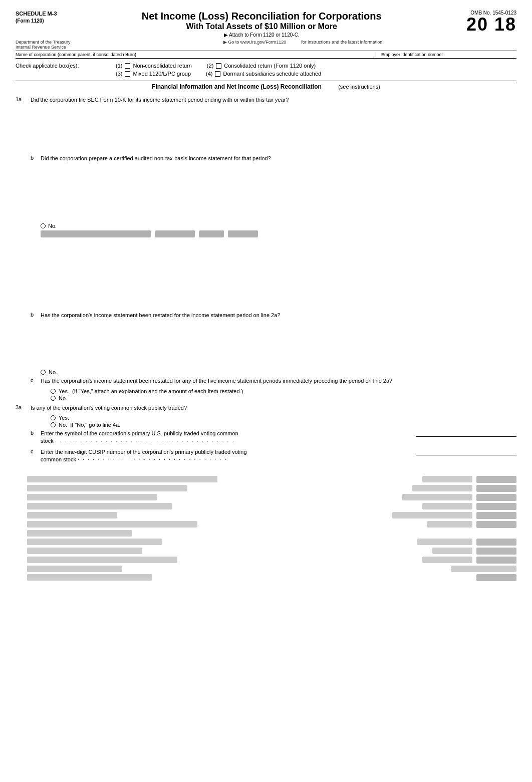 The image size is (532, 782). Describe the element at coordinates (95, 542) in the screenshot. I see `blur-8-text` at that location.